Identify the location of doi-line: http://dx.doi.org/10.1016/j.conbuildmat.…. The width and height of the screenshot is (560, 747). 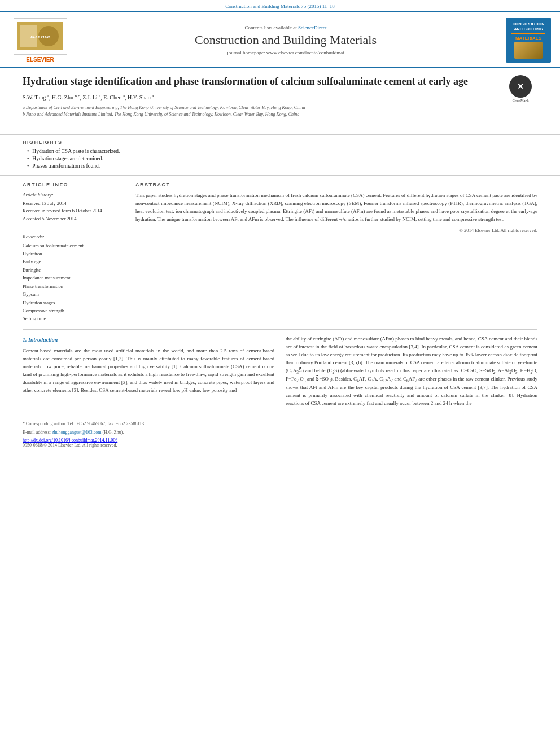
(280, 440).